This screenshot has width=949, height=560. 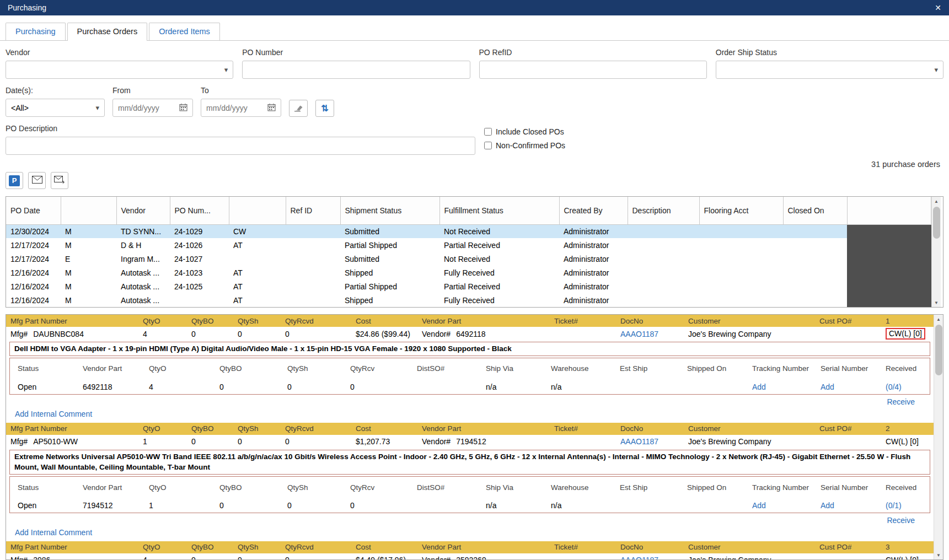 What do you see at coordinates (241, 108) in the screenshot?
I see `to-date-input: mm/dd/yyyy` at bounding box center [241, 108].